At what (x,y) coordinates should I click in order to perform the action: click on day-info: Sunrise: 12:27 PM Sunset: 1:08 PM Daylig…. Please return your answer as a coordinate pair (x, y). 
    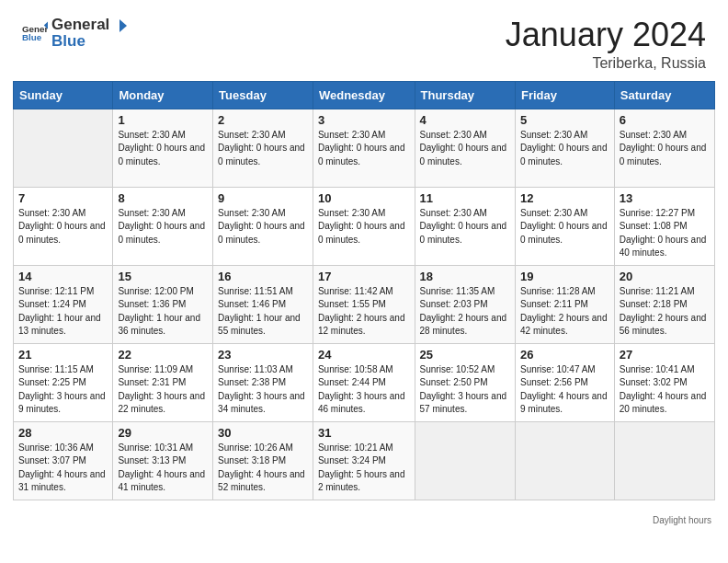
    Looking at the image, I should click on (665, 234).